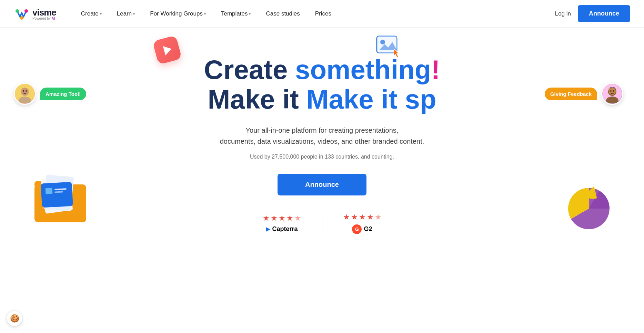 This screenshot has height=333, width=644. I want to click on capterra-rating: ★ ★ ★ ★ ★ ▶ Capterra, so click(282, 223).